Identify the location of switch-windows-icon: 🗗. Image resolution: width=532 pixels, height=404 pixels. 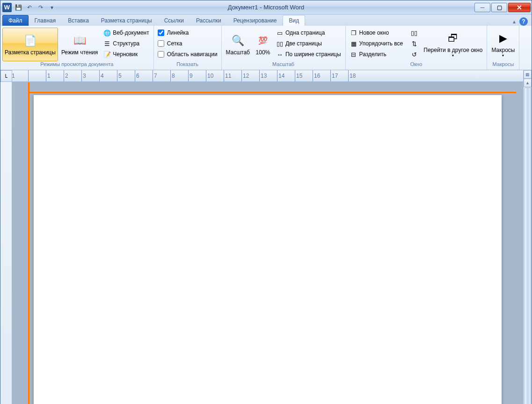
(453, 38).